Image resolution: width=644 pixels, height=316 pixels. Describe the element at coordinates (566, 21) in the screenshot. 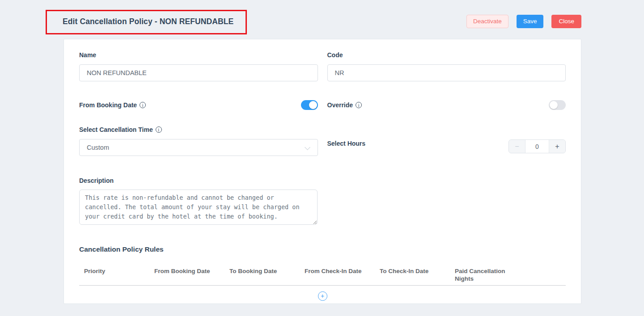

I see `close-button: Close` at that location.